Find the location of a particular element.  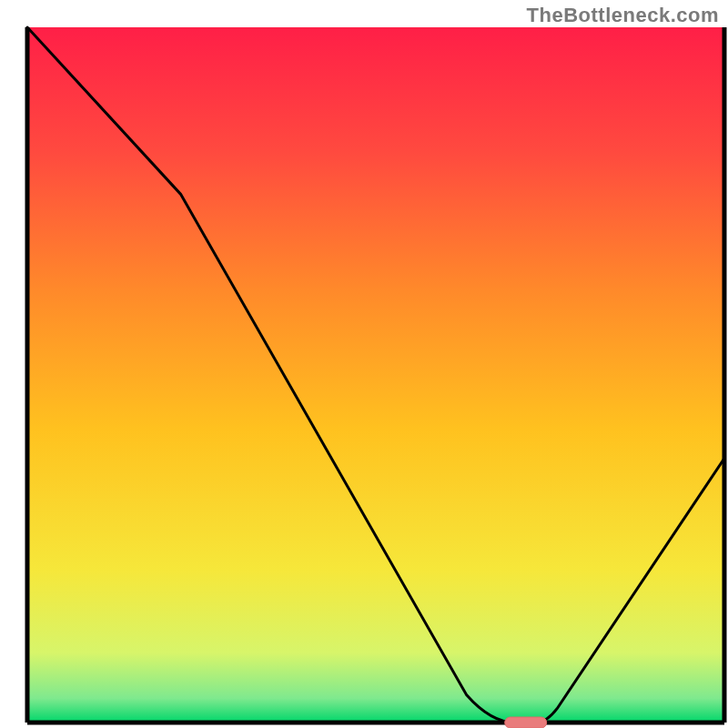

optimum-marker is located at coordinates (526, 723).